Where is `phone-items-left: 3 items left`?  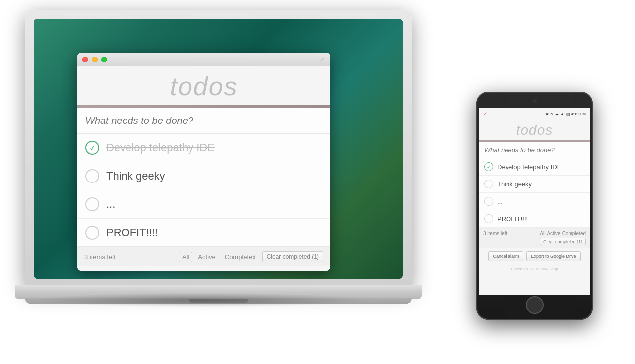 phone-items-left: 3 items left is located at coordinates (495, 233).